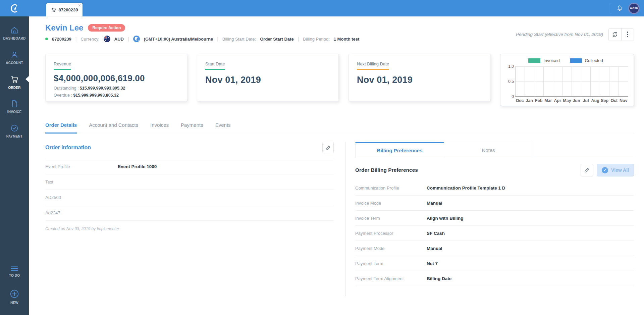 The image size is (644, 315). Describe the element at coordinates (566, 60) in the screenshot. I see `chart-legend: InvoicedCollected` at that location.